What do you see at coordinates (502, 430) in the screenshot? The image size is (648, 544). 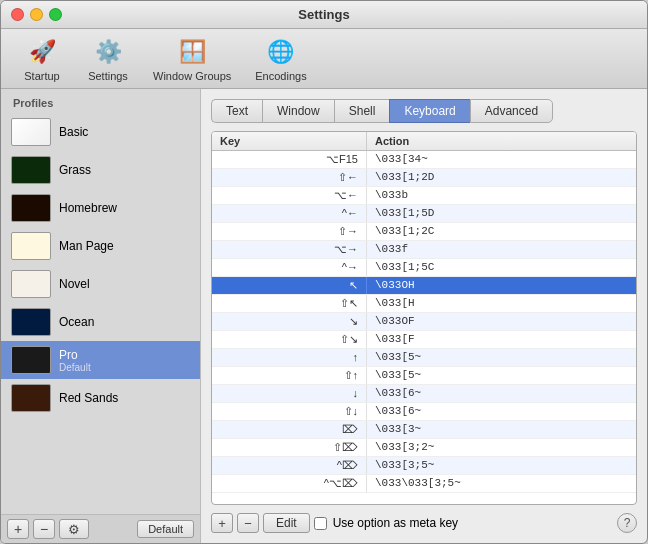 I see `cell-action: \033[3~` at bounding box center [502, 430].